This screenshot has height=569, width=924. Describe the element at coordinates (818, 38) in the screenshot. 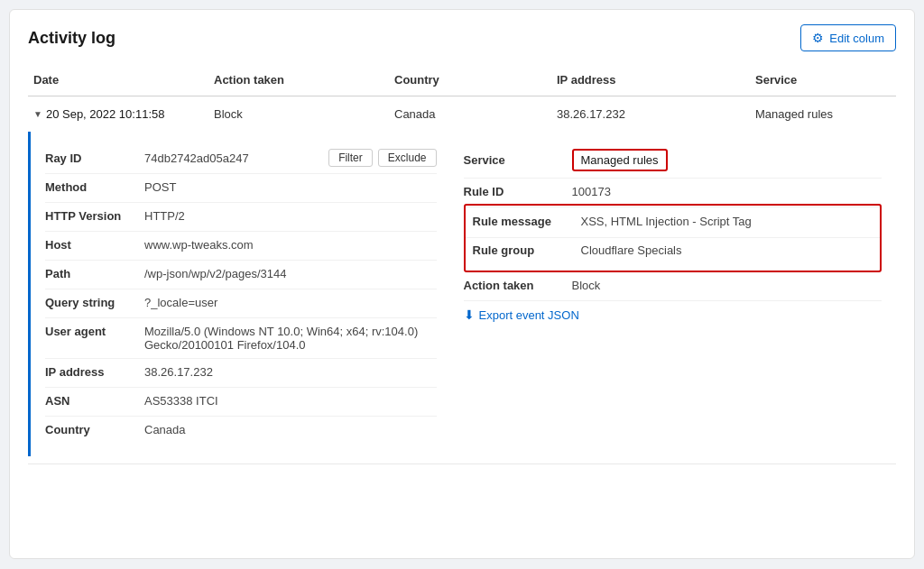

I see `gear-icon: ⚙` at that location.